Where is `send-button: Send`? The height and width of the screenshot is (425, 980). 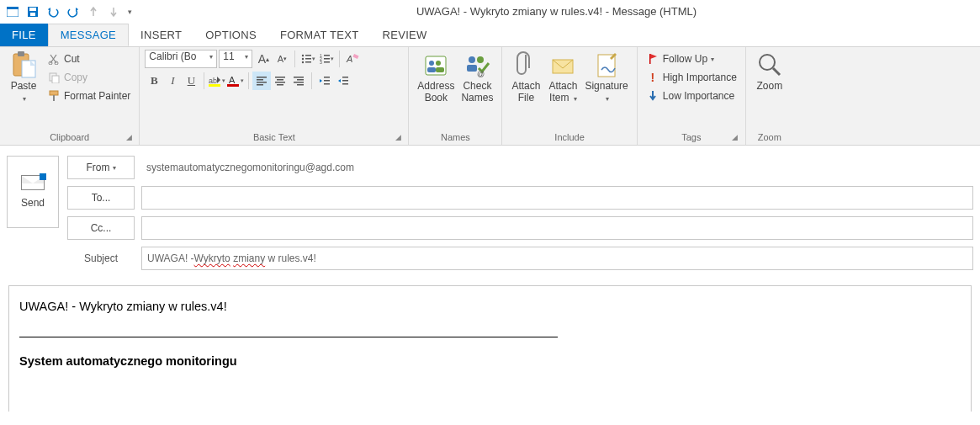 send-button: Send is located at coordinates (33, 192).